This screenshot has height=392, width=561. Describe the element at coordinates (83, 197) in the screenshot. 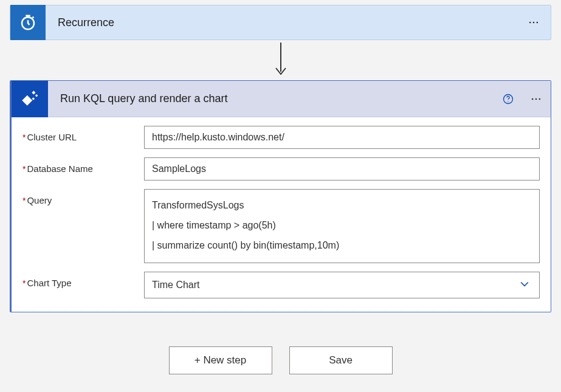

I see `query-label: *Query` at that location.